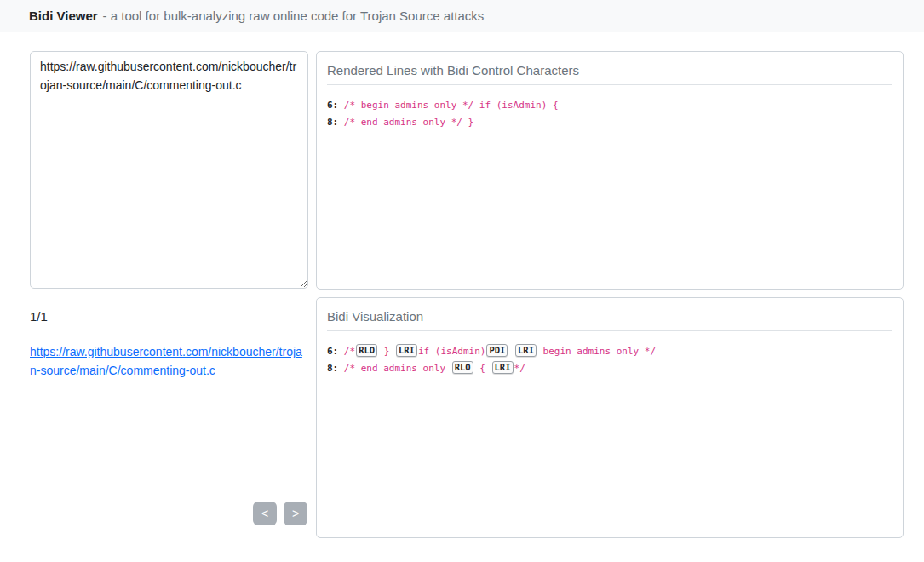 This screenshot has width=924, height=562. Describe the element at coordinates (610, 369) in the screenshot. I see `code-line: 8: /* end admins only RLO { LRI*/` at that location.